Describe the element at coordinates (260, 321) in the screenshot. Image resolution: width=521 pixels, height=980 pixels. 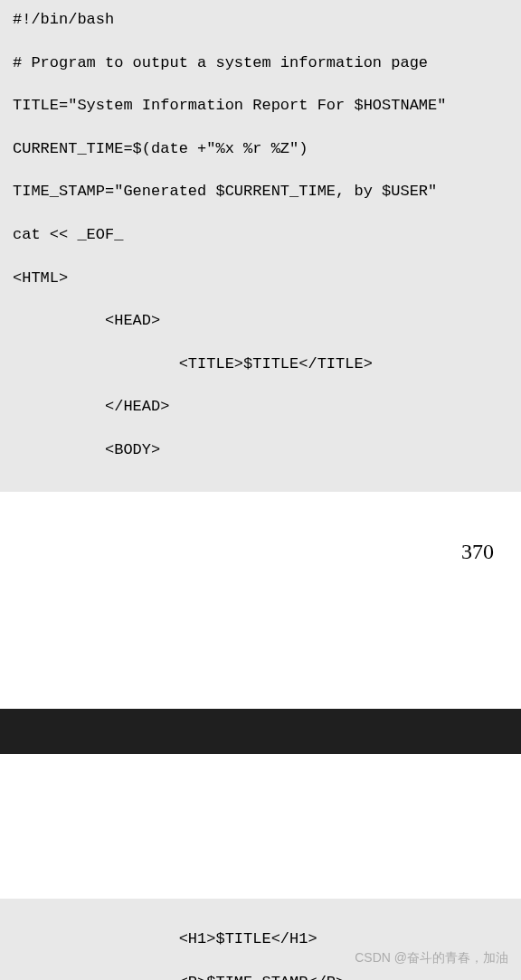
I see `code-line: <HEAD>` at that location.